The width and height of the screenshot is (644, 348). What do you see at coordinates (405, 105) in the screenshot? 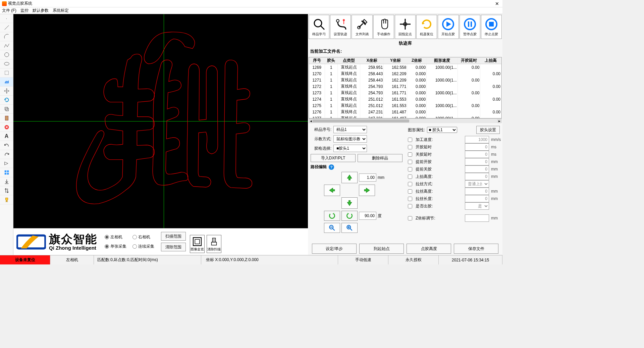
I see `table-row: 12751直线起点251.012161.5530.0001000.00(1...…` at bounding box center [405, 105].